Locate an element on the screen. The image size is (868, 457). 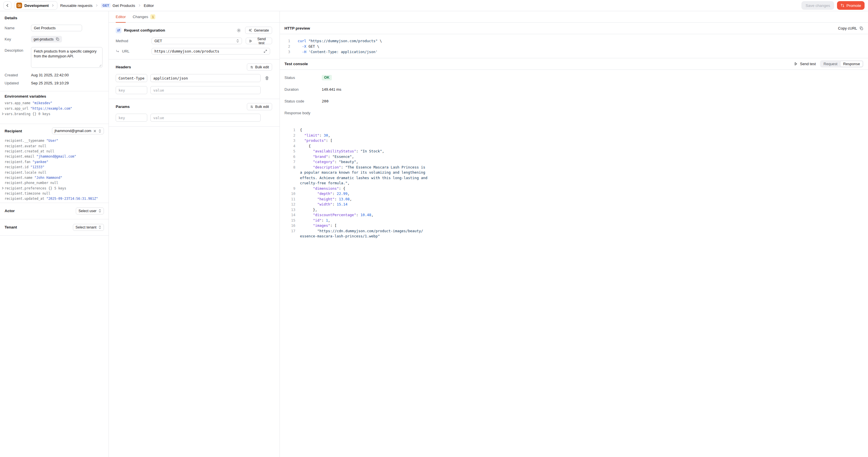
recipient-properties-list: recipient.__typename"User"recipient.avat… is located at coordinates (54, 170).